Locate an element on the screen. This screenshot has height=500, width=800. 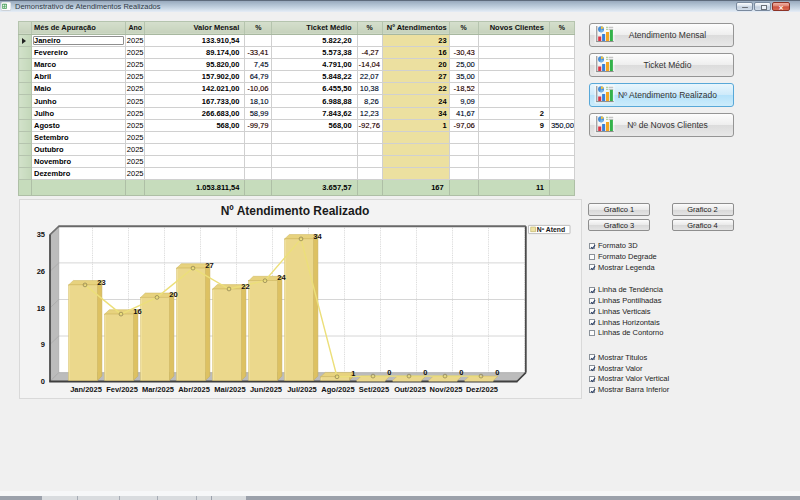
svg-text: Nº Atend is located at coordinates (551, 230).